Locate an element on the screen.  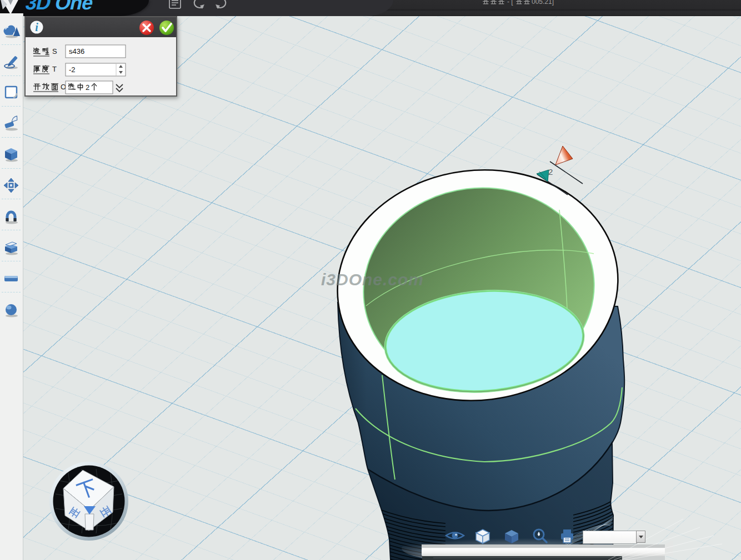
svg-text: 3D is located at coordinates (38, 7).